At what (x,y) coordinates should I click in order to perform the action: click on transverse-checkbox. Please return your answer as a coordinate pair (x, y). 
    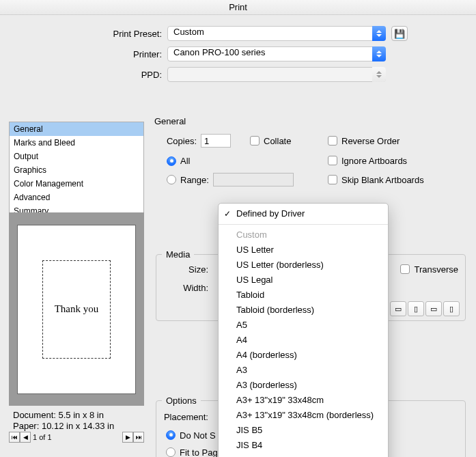
    Looking at the image, I should click on (405, 269).